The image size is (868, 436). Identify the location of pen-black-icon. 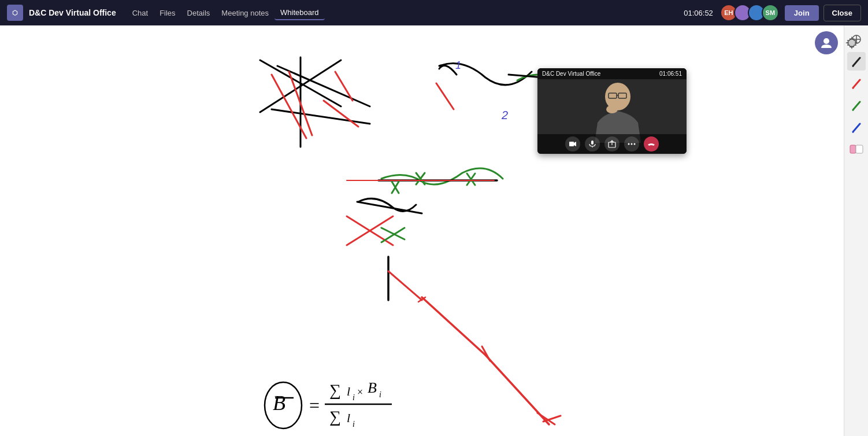
(856, 61).